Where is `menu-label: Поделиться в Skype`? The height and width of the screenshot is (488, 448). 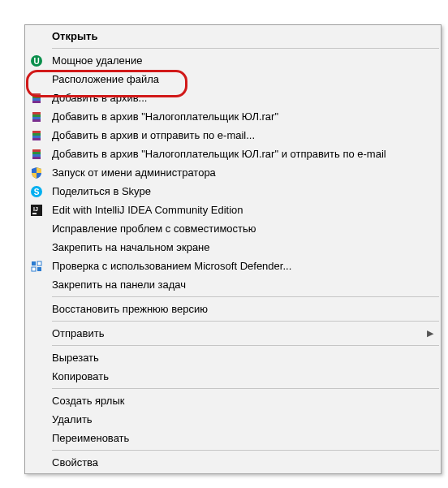
menu-label: Поделиться в Skype is located at coordinates (243, 192).